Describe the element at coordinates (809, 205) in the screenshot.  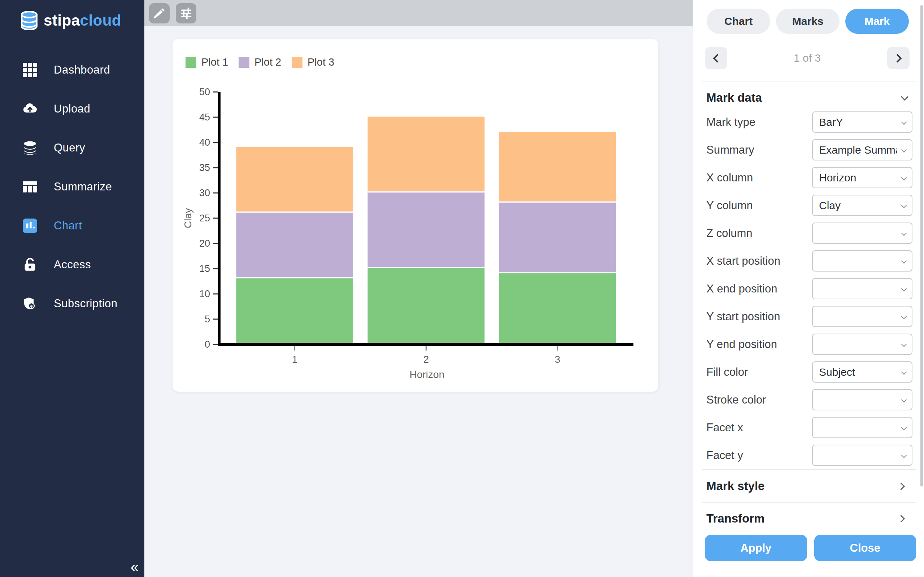
I see `field-row-y-column: Y columnClay` at that location.